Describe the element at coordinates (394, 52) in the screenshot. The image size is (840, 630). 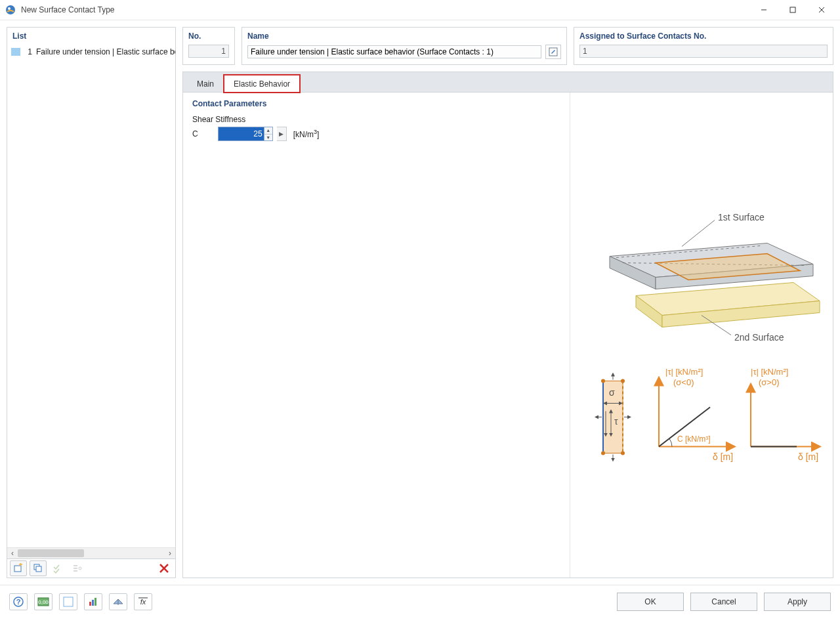
I see `name-input` at that location.